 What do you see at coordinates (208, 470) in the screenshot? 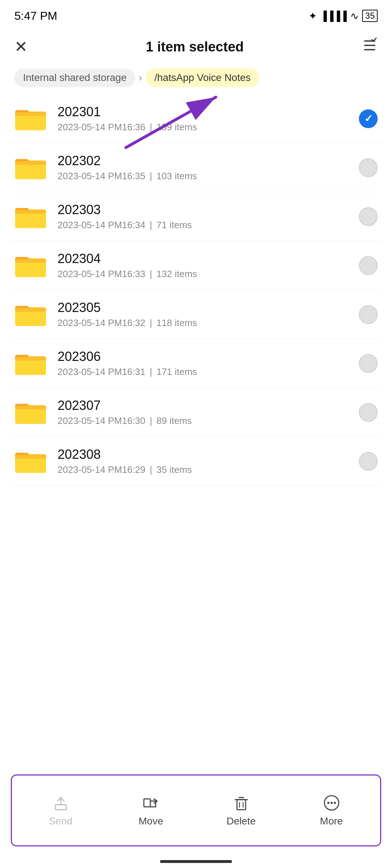
I see `file-meta: 2023-05-14 PM16:29|35 items` at bounding box center [208, 470].